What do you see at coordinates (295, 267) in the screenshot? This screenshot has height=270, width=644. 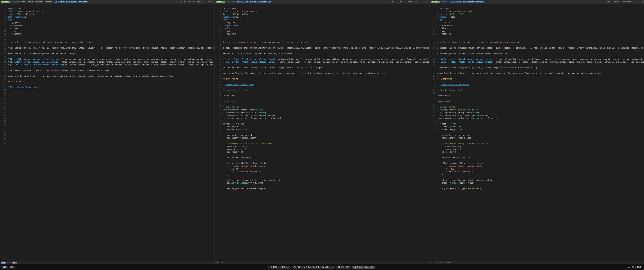 I see `taskbar-app-search-icon: 🔍` at bounding box center [295, 267].